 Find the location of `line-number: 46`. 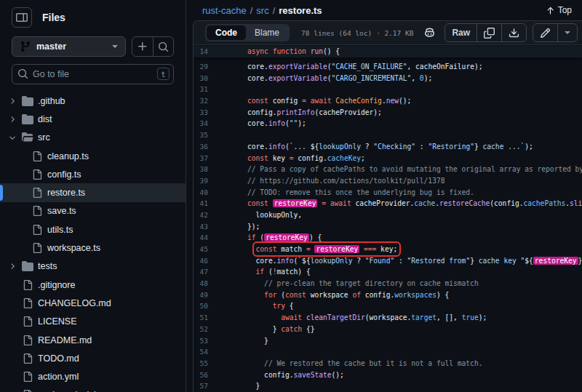

line-number: 46 is located at coordinates (201, 260).